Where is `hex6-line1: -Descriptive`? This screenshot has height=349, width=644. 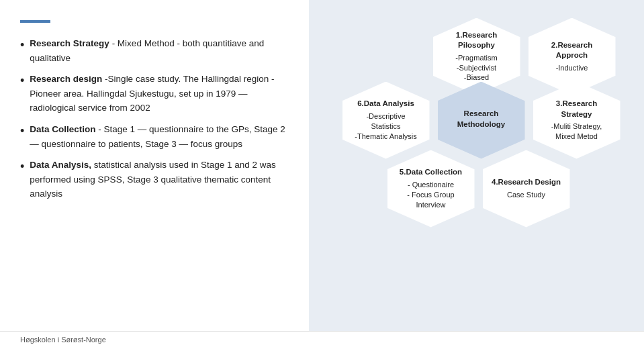
hex6-line1: -Descriptive is located at coordinates (385, 117).